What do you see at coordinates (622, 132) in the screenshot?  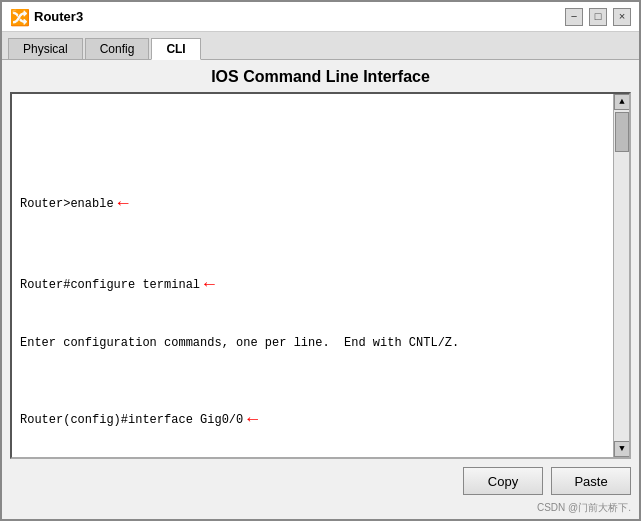 I see `scroll-thumb` at bounding box center [622, 132].